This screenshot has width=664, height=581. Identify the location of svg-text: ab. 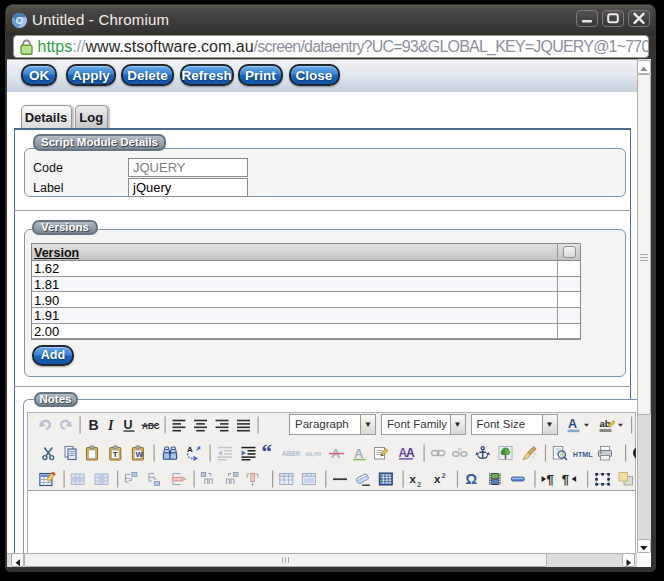
(604, 424).